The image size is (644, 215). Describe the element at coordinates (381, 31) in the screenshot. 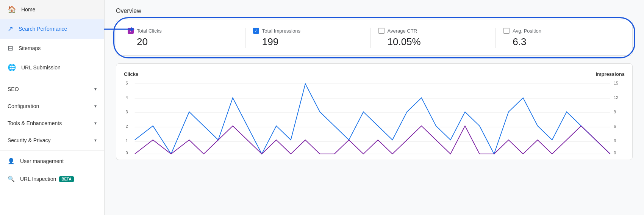

I see `average-ctr-checkbox` at that location.